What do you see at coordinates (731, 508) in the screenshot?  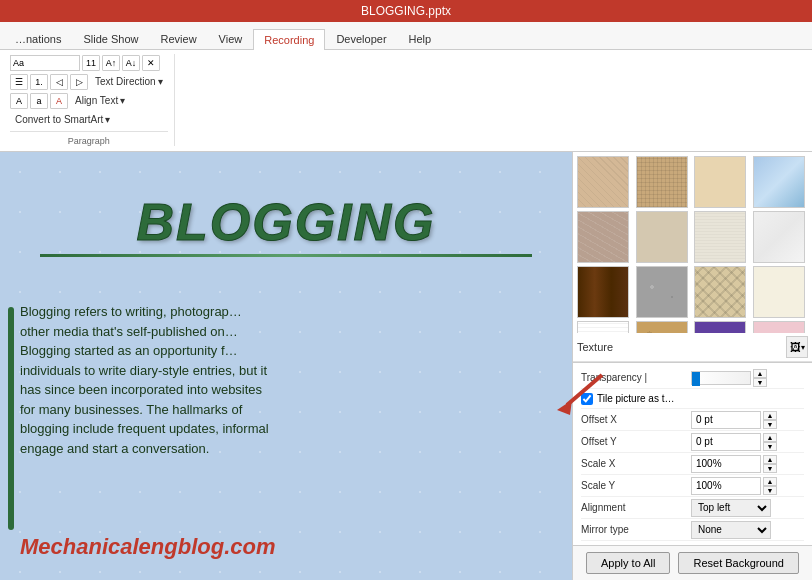 I see `alignment-select: Top left Top center Top right Center lef…` at bounding box center [731, 508].